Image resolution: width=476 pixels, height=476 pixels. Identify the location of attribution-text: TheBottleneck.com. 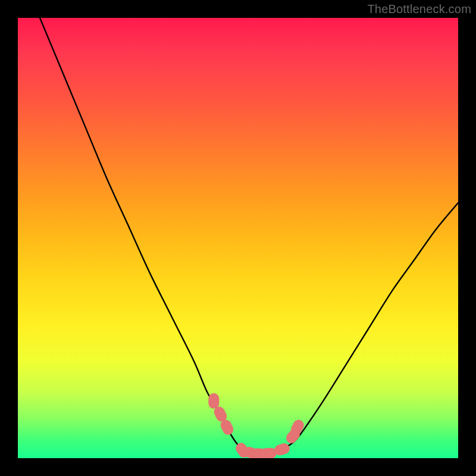
(419, 10).